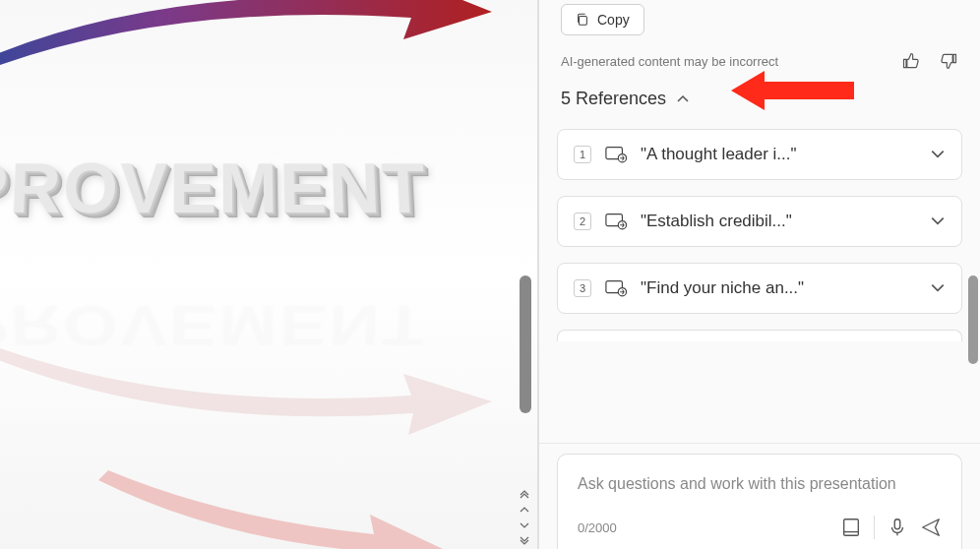 This screenshot has height=549, width=980. I want to click on thumbs-up-icon, so click(911, 61).